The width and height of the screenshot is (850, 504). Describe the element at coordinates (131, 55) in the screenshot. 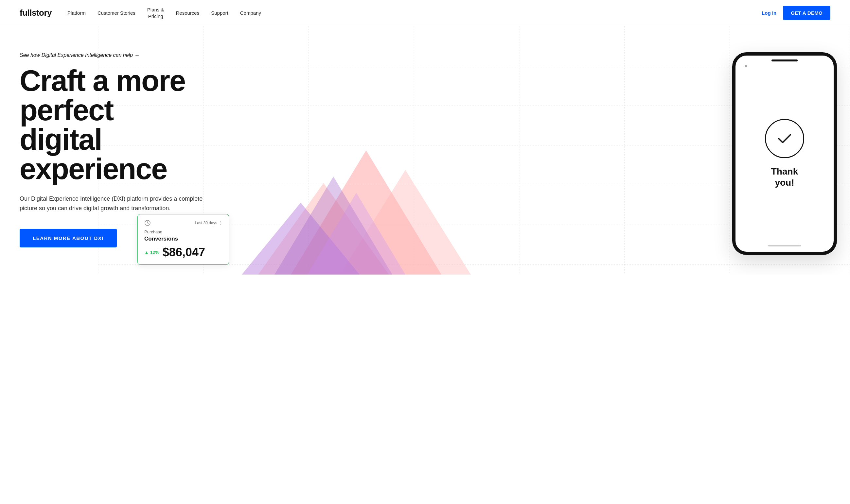

I see `hero-eyebrow: See how Digital Experience Intelligence …` at that location.